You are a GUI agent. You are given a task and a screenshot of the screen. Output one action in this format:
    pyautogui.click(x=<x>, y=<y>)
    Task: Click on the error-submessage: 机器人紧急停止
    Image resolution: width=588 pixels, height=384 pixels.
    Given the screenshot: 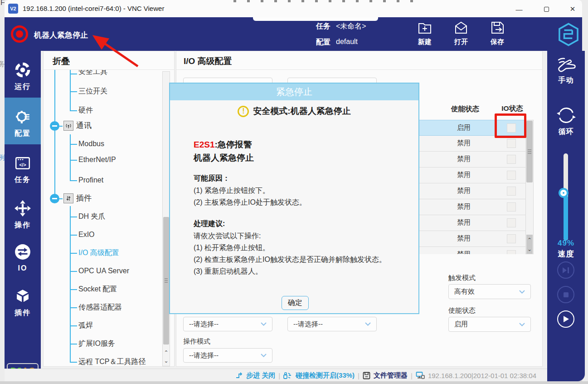 What is the action you would take?
    pyautogui.click(x=224, y=158)
    